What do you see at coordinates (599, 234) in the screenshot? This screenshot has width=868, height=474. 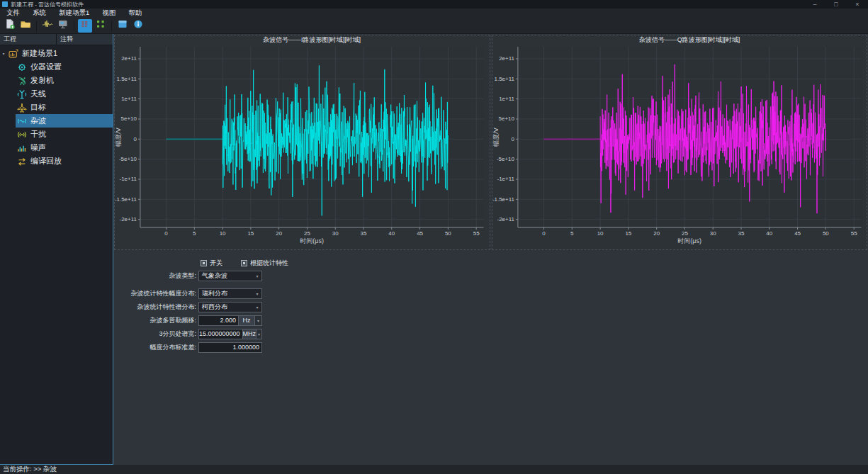 I see `svg-text: 10` at bounding box center [599, 234].